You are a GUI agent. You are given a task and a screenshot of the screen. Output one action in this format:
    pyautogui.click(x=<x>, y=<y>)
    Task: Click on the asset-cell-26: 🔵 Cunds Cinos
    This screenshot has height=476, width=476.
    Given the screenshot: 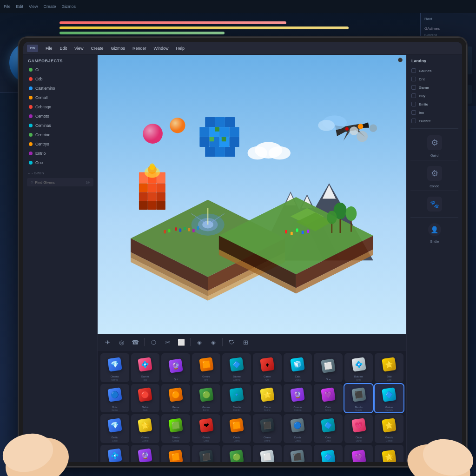 What is the action you would take?
    pyautogui.click(x=298, y=429)
    